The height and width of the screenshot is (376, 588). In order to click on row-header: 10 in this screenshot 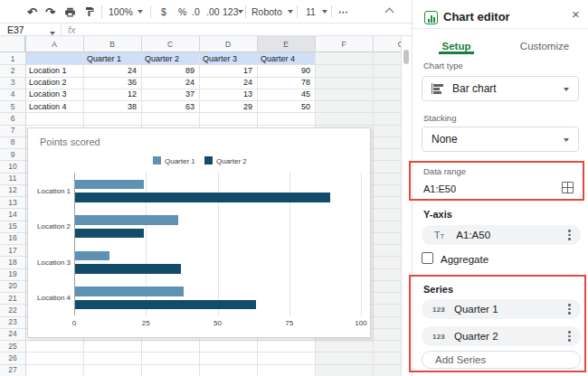, I will do `click(13, 166)`.